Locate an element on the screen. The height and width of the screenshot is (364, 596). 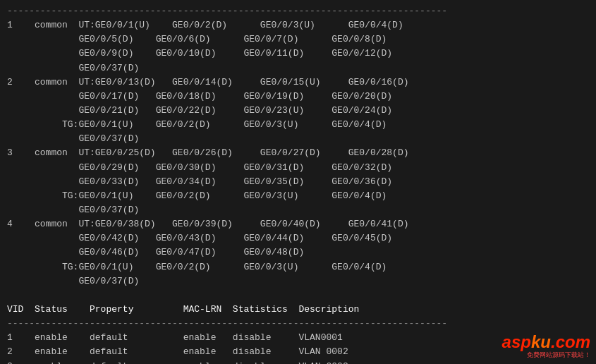
vlan1-row4: GE0/0/37(D) is located at coordinates (298, 68).